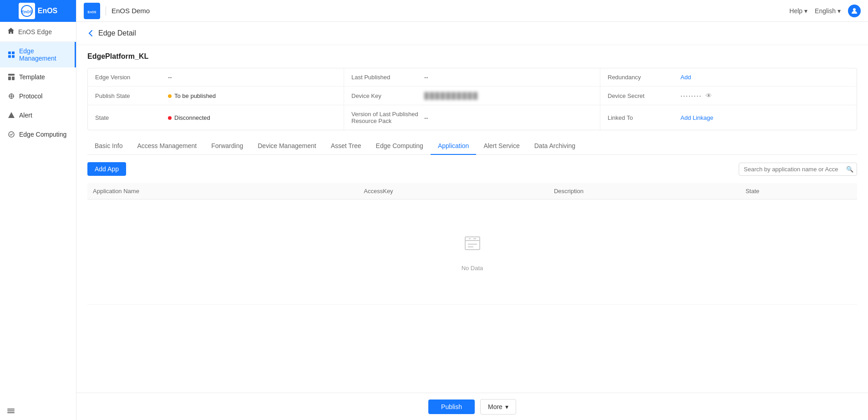  What do you see at coordinates (854, 11) in the screenshot?
I see `avatar` at bounding box center [854, 11].